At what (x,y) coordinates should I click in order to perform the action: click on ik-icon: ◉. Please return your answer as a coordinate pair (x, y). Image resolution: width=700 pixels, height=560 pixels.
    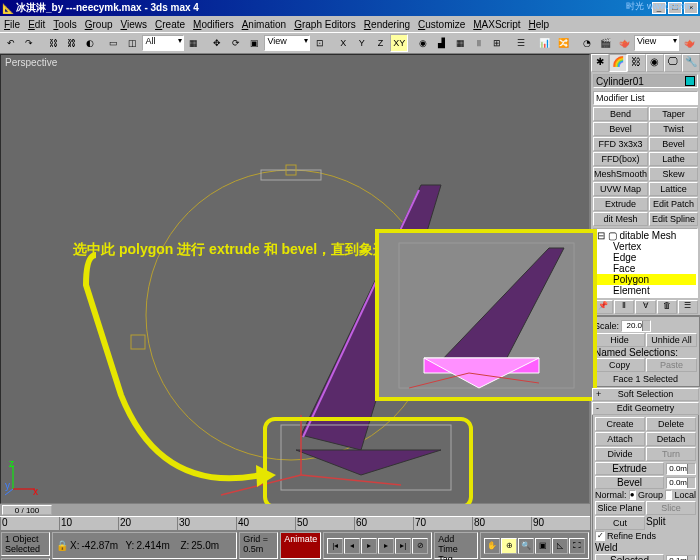
    Looking at the image, I should click on (423, 43).